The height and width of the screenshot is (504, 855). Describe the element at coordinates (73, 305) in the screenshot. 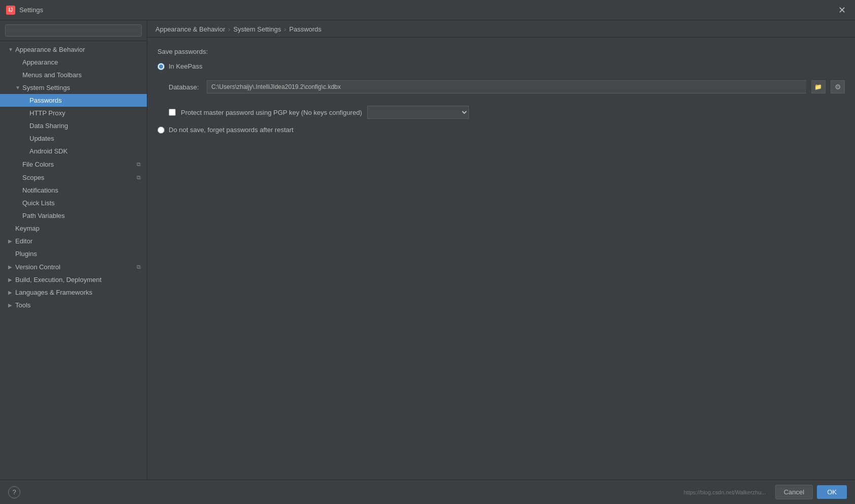

I see `sidebar-item-tools: ▶ Tools` at that location.